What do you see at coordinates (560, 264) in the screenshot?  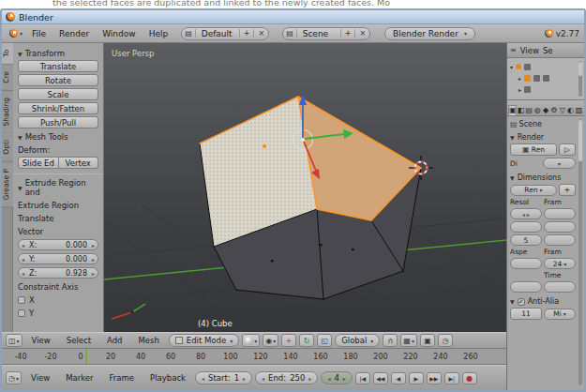 I see `fps-field: 24▾` at bounding box center [560, 264].